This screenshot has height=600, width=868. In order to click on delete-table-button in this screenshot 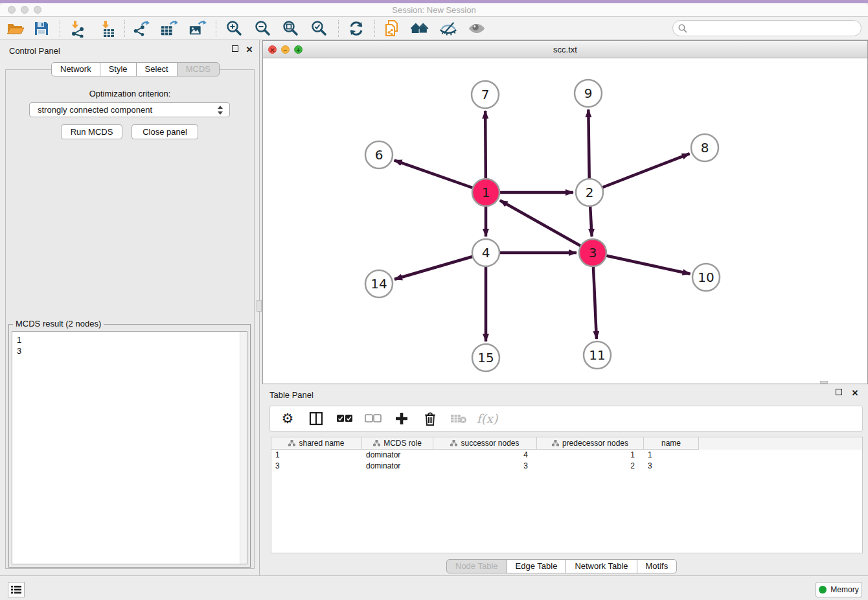, I will do `click(459, 419)`.